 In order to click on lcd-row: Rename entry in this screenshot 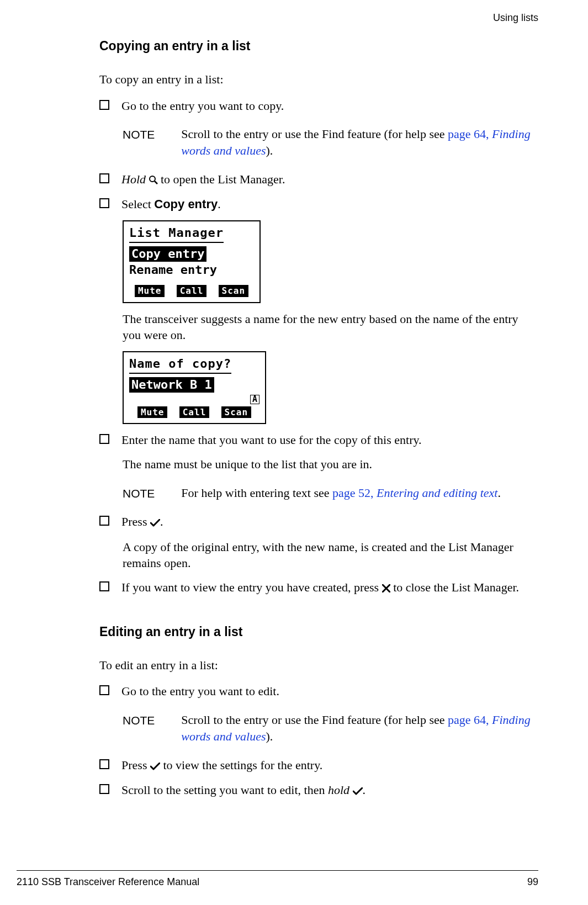, I will do `click(192, 270)`.